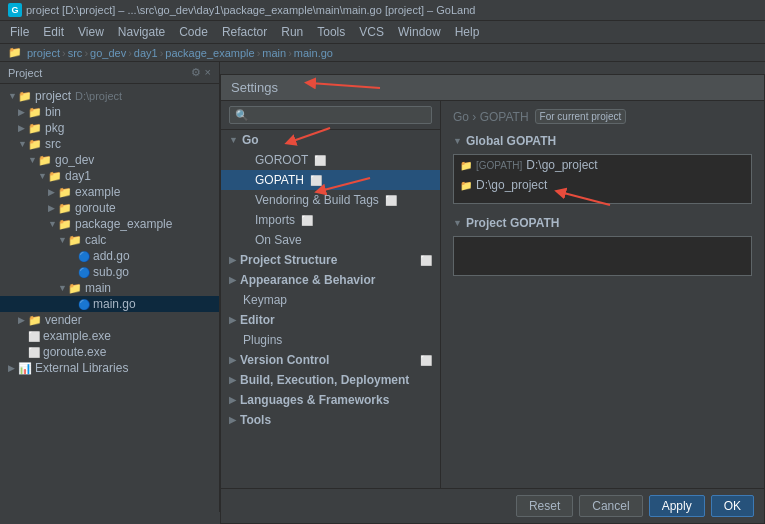  Describe the element at coordinates (468, 32) in the screenshot. I see `menu-help: Help` at that location.